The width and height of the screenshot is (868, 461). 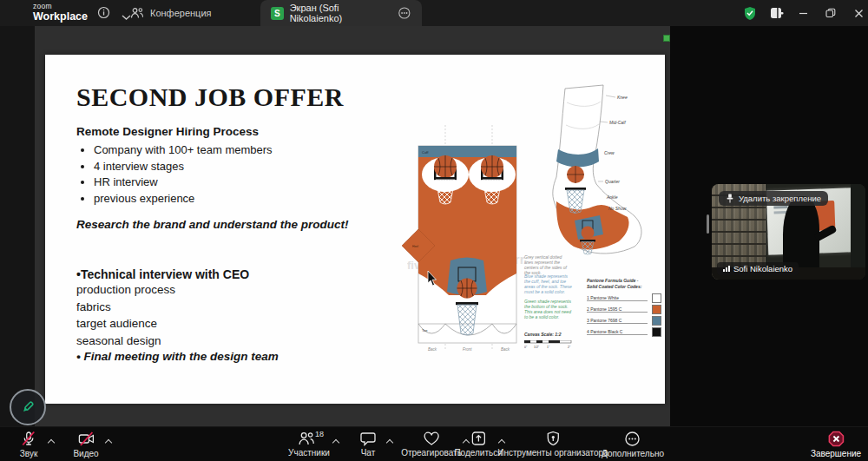 I want to click on mic-muted-icon, so click(x=29, y=439).